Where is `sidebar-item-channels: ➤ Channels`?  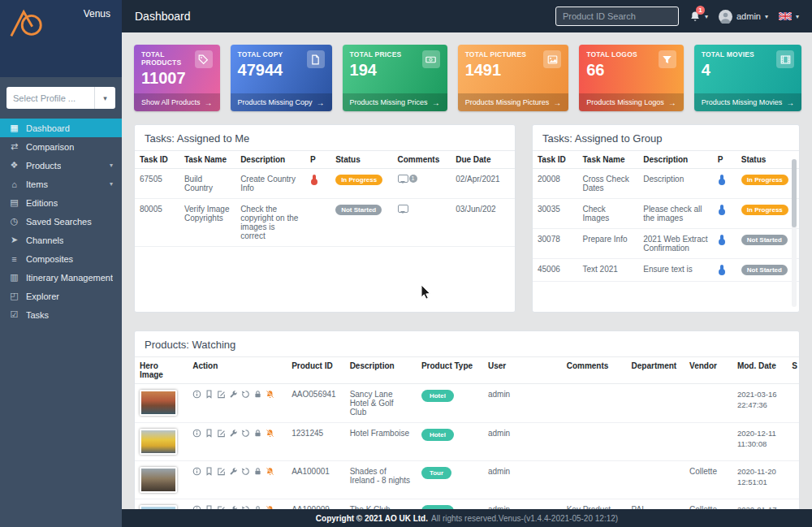
sidebar-item-channels: ➤ Channels is located at coordinates (61, 240).